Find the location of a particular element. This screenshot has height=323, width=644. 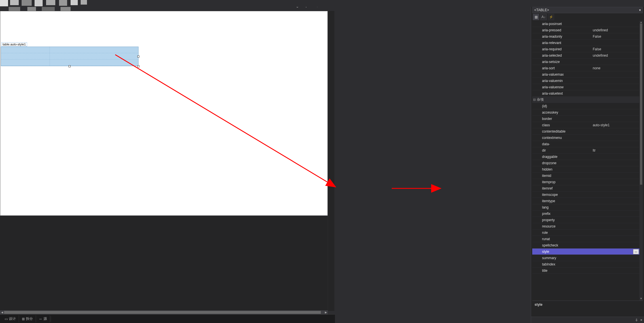

alphabetical-view-button: A↓ is located at coordinates (543, 17).